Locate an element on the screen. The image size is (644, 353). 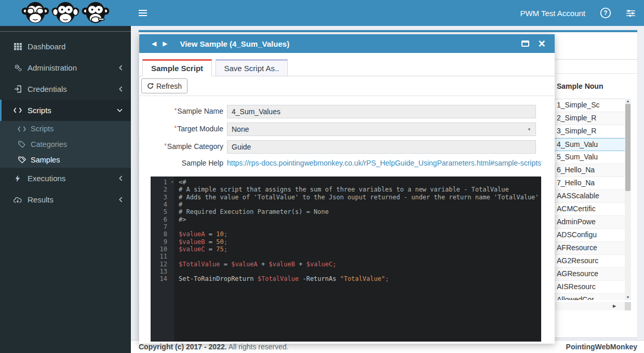
code-text: $valueC = 75; is located at coordinates (201, 249).